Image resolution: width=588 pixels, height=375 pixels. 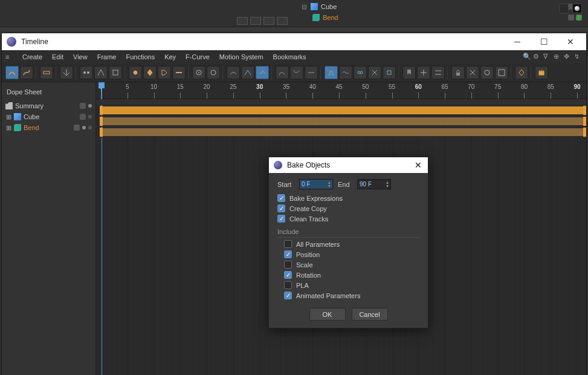 I want to click on hierarchy-row-summary: Summary, so click(x=48, y=106).